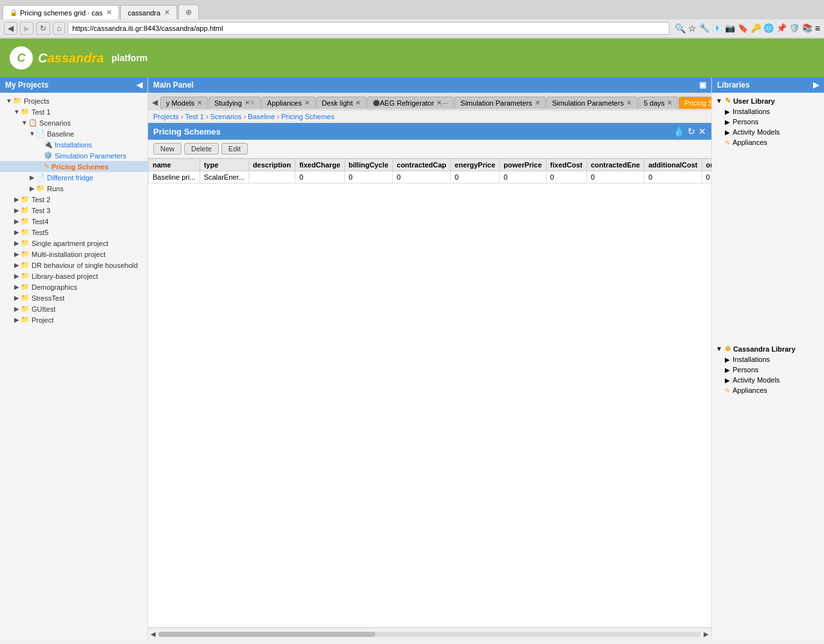 This screenshot has height=644, width=824. Describe the element at coordinates (629, 103) in the screenshot. I see `tab-close-sim-params-2: ✕` at that location.